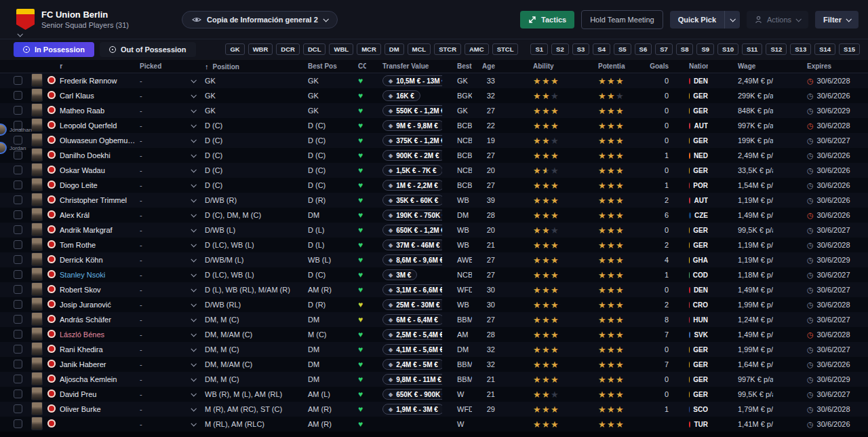  Describe the element at coordinates (800, 49) in the screenshot. I see `slot-chip-s13: S13` at that location.